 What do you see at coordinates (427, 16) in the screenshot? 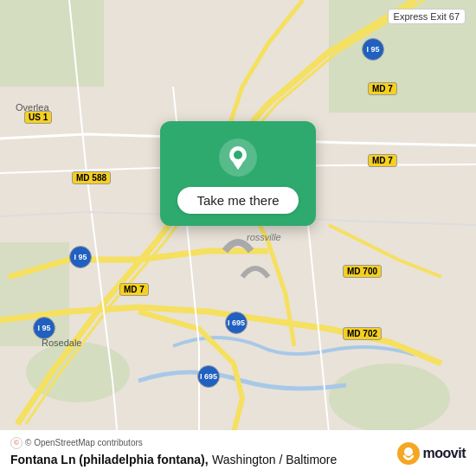
I see `express-exit-label: Express Exit 67` at bounding box center [427, 16].